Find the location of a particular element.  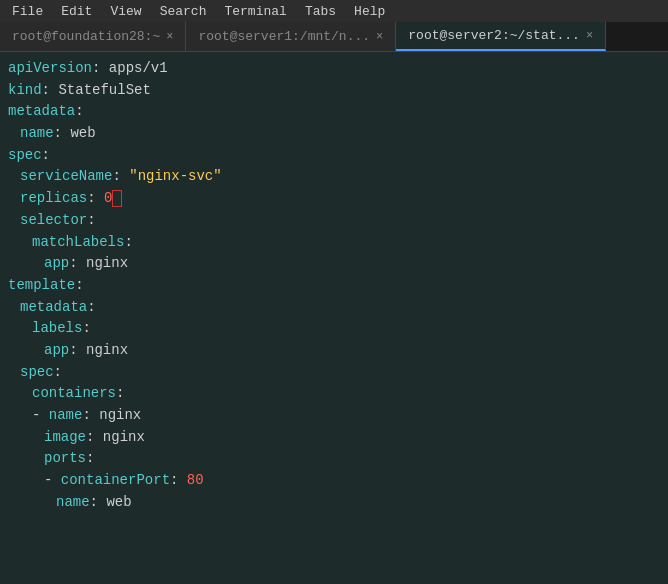

close-tab-server1: × is located at coordinates (380, 37).